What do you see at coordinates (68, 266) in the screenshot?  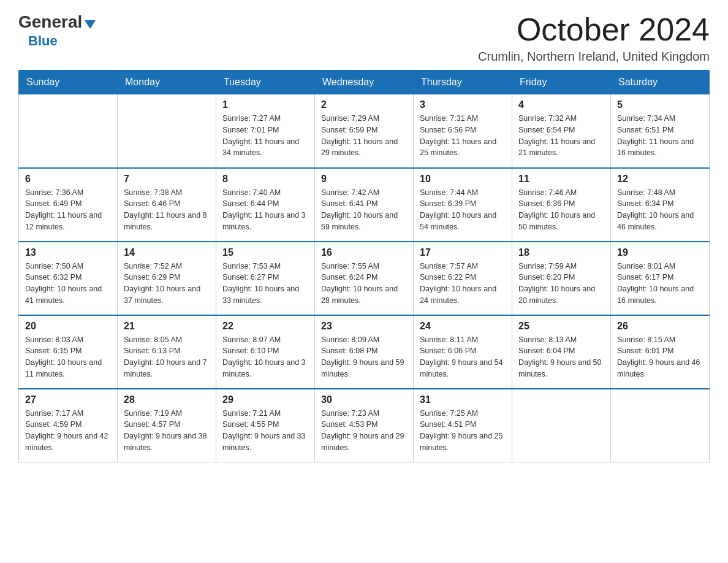 I see `sunrise-text: Sunrise: 7:50 AM` at bounding box center [68, 266].